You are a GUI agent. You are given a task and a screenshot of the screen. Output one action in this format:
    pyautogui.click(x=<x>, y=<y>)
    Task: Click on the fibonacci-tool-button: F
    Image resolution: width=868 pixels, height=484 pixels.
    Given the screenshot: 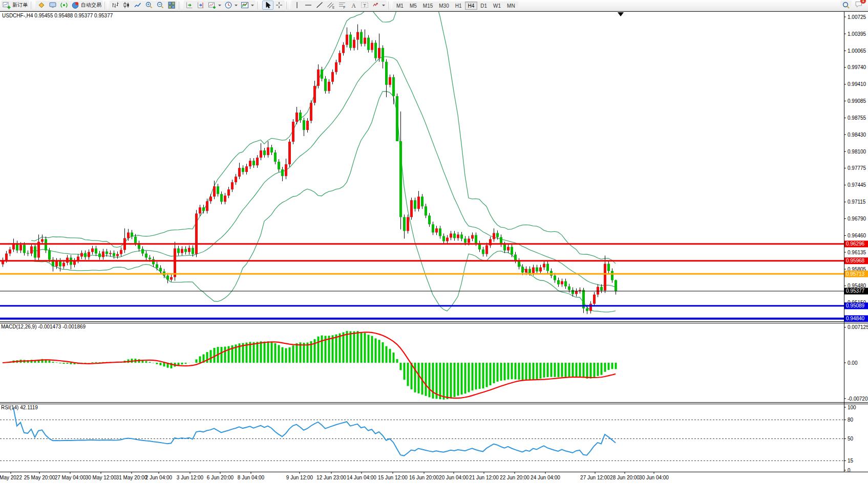 What is the action you would take?
    pyautogui.click(x=342, y=5)
    